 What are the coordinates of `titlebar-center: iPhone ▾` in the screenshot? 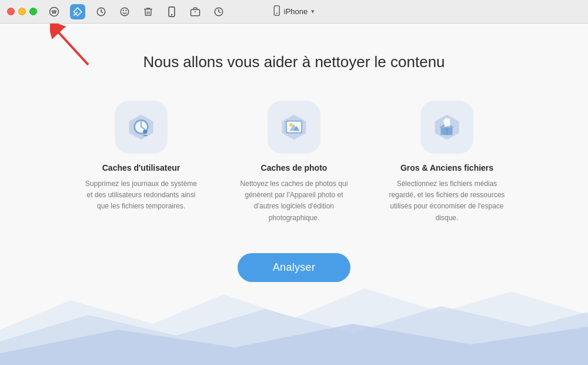 It's located at (294, 12).